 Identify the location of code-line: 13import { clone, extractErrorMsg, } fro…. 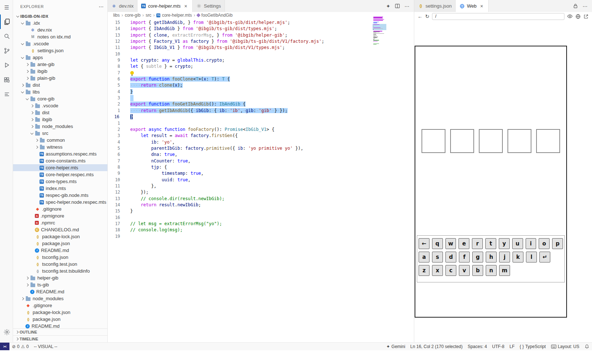
(261, 36).